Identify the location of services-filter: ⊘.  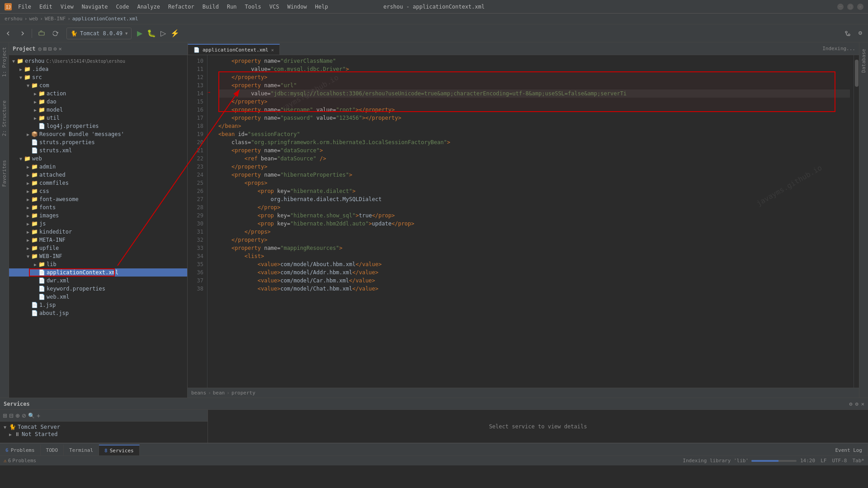
(24, 416).